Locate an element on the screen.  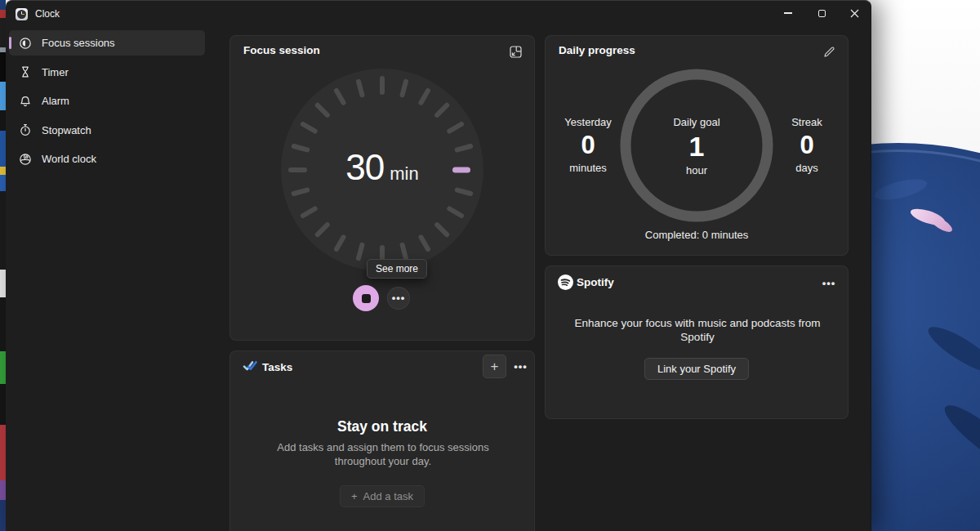
minimize-button is located at coordinates (788, 13).